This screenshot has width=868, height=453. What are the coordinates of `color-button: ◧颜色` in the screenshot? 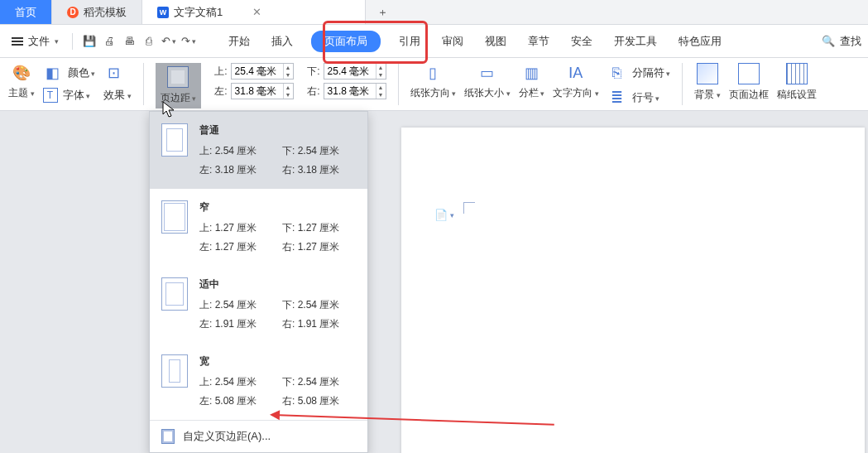 It's located at (70, 73).